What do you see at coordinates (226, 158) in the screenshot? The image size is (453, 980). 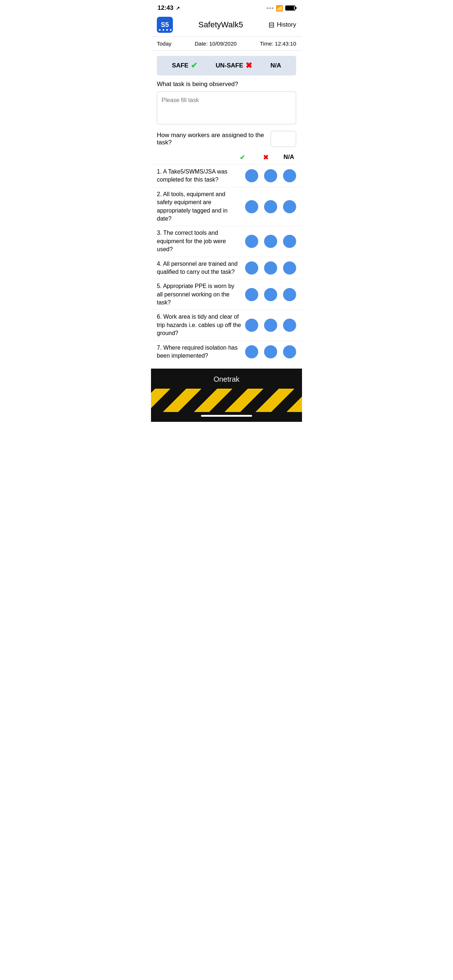 I see `checklist-header: ✔ ✖ N/A` at bounding box center [226, 158].